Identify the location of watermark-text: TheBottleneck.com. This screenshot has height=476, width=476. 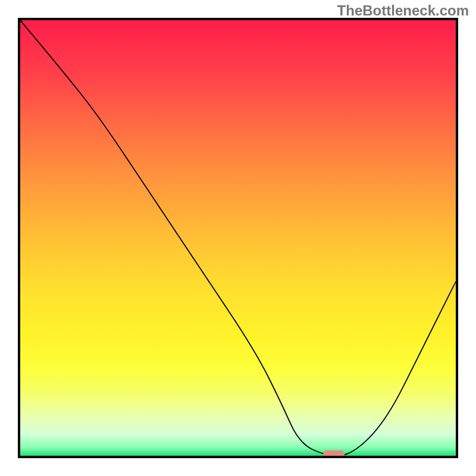
(403, 11).